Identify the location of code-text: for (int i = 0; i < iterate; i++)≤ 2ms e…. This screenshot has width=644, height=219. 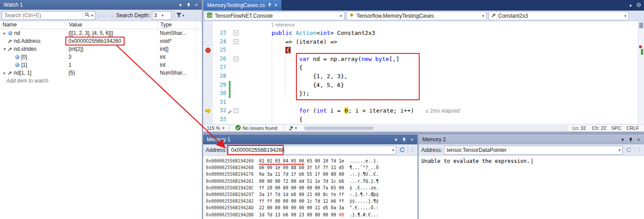
(350, 111).